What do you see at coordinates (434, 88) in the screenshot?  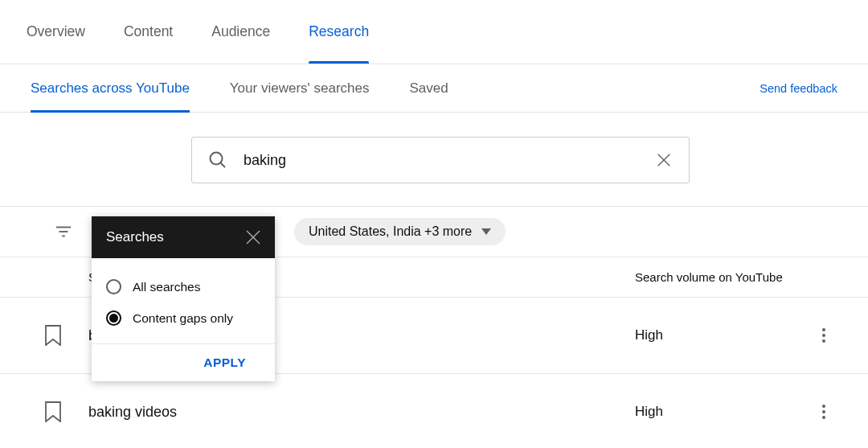 I see `sub-tab-bar: Searches across YouTube Your viewers' se…` at bounding box center [434, 88].